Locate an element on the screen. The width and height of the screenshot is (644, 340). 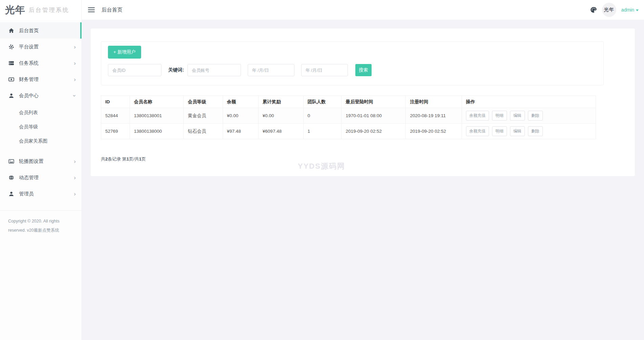
logo: 光年 后台管理系统 is located at coordinates (41, 10).